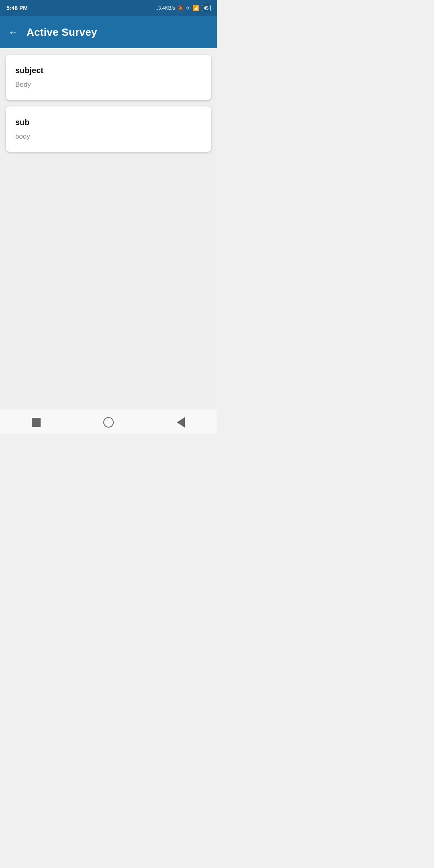 The width and height of the screenshot is (434, 868). Describe the element at coordinates (108, 77) in the screenshot. I see `survey-card-1: subject Body` at that location.